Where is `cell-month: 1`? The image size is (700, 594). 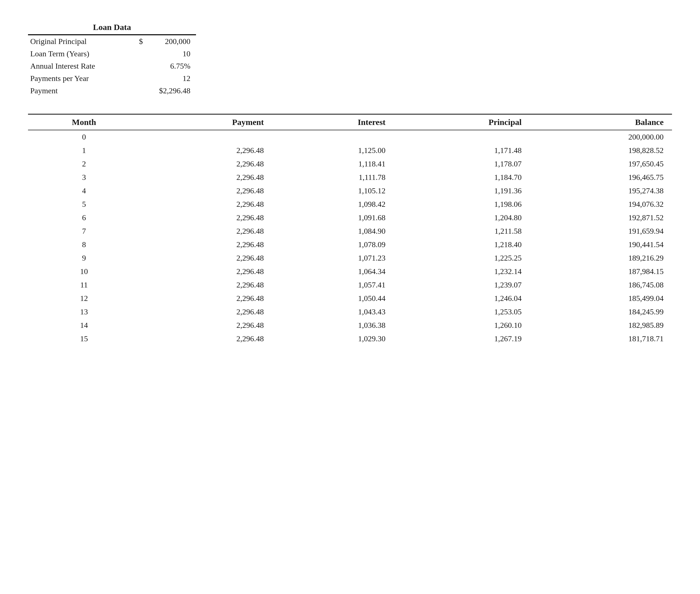
cell-month: 1 is located at coordinates (84, 151).